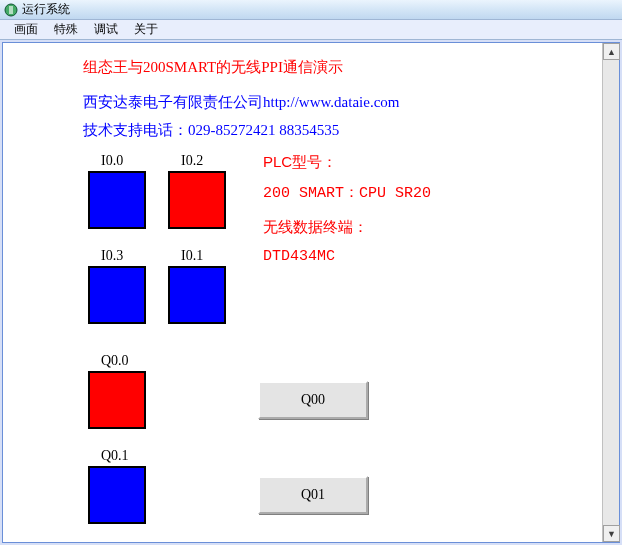 The image size is (622, 545). Describe the element at coordinates (197, 200) in the screenshot. I see `indicator-i02` at that location.